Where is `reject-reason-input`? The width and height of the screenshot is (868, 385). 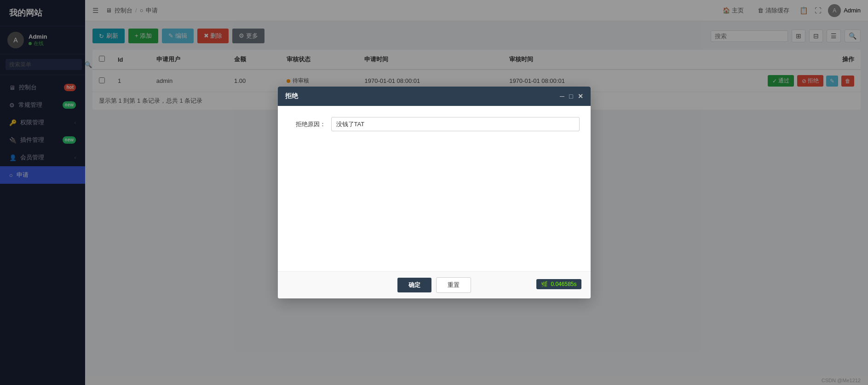 reject-reason-input is located at coordinates (455, 124).